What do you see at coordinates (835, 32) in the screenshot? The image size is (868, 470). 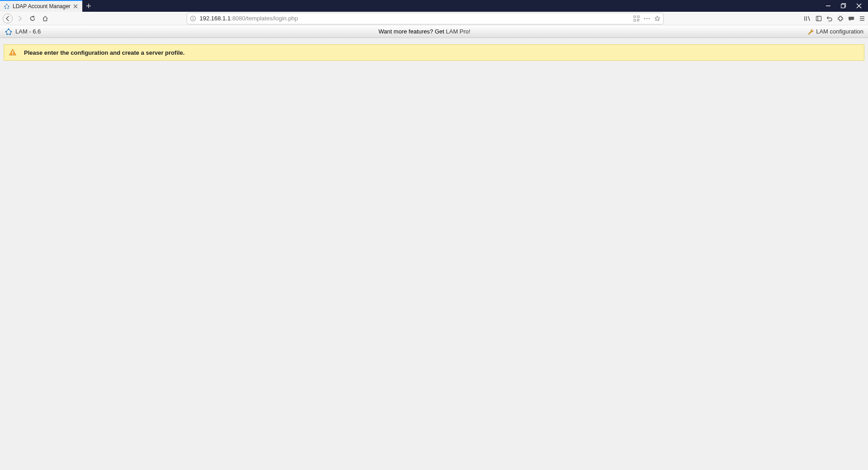 I see `config-link-area: LAM configuration` at bounding box center [835, 32].